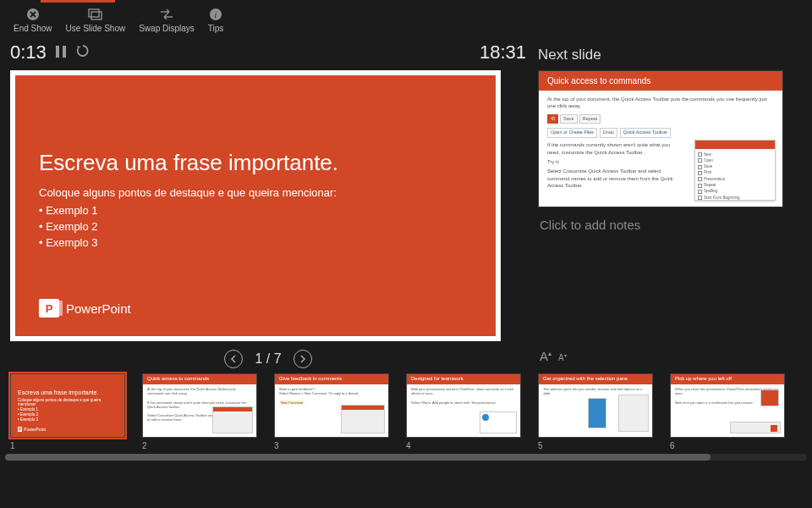  Describe the element at coordinates (200, 379) in the screenshot. I see `thumb-title: Quick access to commands` at that location.